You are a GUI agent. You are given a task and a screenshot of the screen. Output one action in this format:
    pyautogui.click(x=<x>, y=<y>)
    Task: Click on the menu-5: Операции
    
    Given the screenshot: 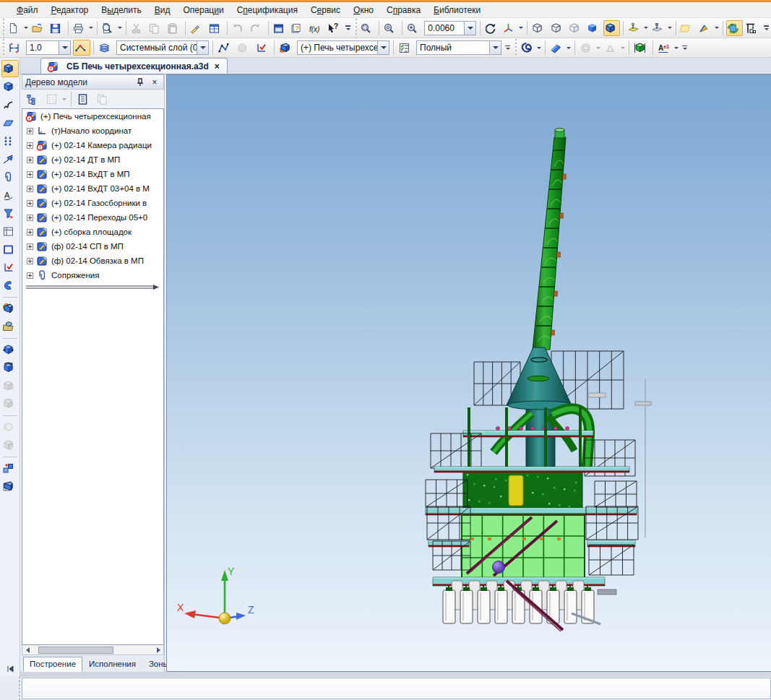 What is the action you would take?
    pyautogui.click(x=203, y=10)
    